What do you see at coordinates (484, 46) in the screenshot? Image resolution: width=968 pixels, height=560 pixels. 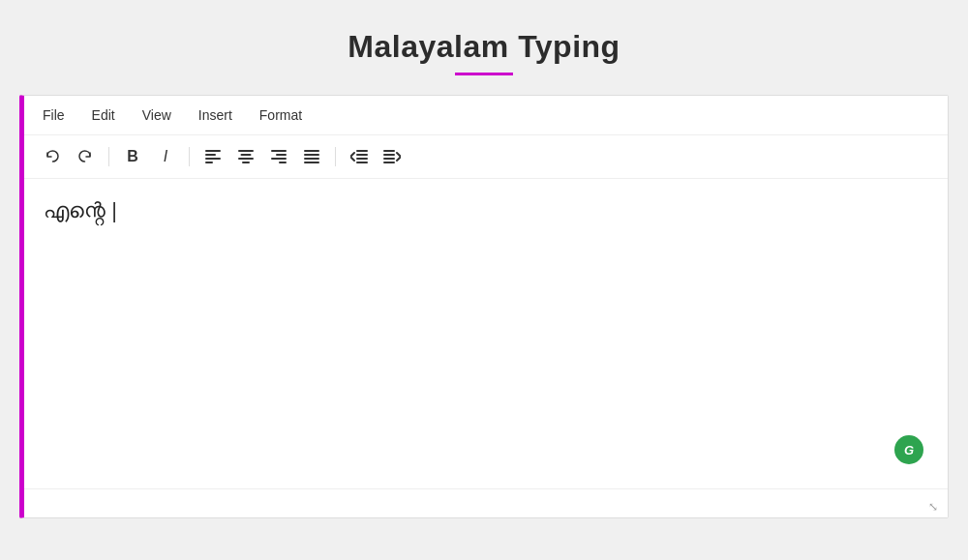 I see `page-title: Malayalam Typing` at bounding box center [484, 46].